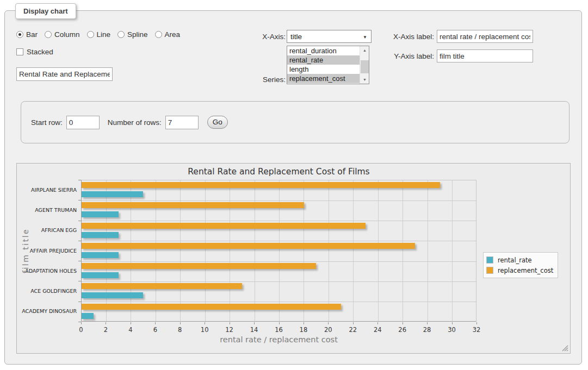  I want to click on legend-label: replacement_cost, so click(525, 271).